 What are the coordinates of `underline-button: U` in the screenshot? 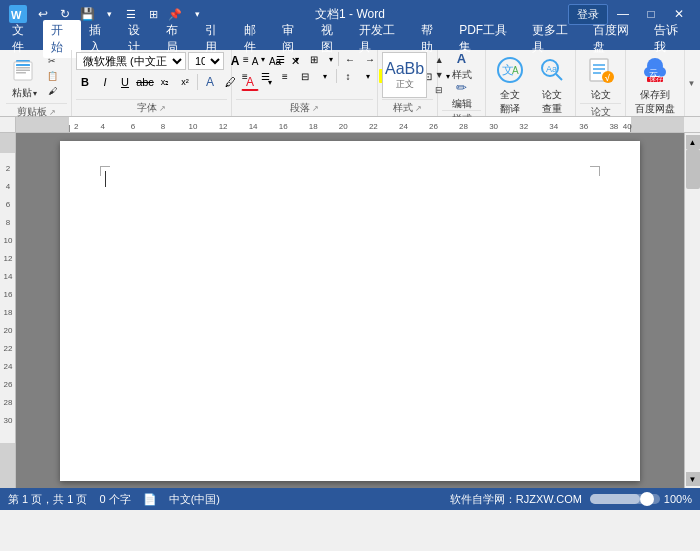 It's located at (125, 82).